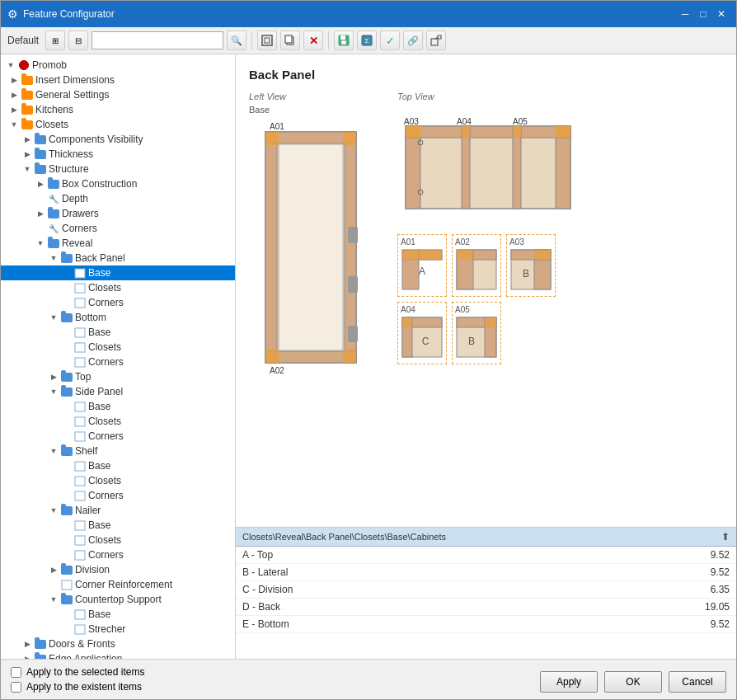 Image resolution: width=737 pixels, height=700 pixels. Describe the element at coordinates (703, 14) in the screenshot. I see `maximize-button: □` at that location.